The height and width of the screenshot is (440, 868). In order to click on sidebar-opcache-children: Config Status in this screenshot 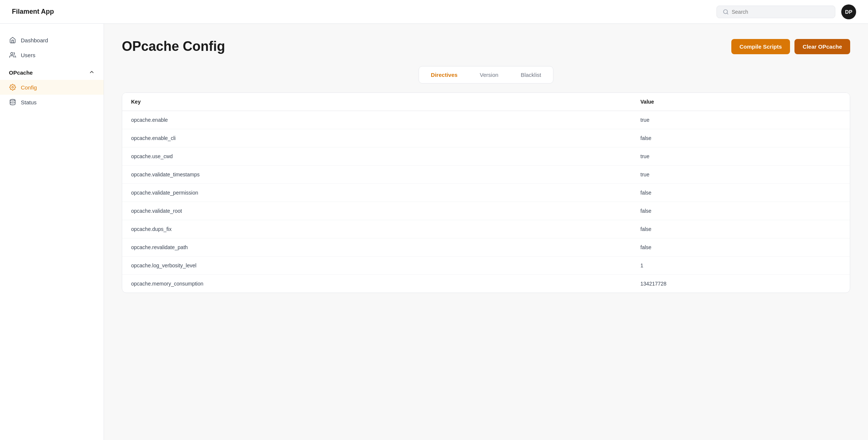, I will do `click(52, 95)`.